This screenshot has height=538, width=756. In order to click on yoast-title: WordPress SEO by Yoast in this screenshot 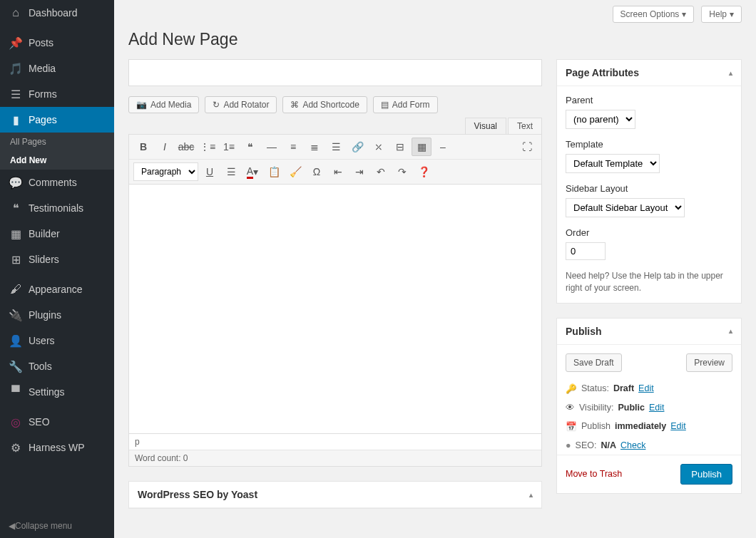, I will do `click(198, 495)`.